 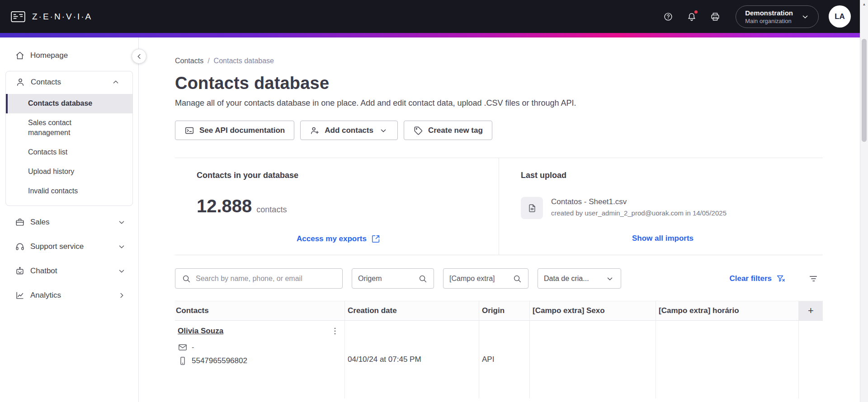 I want to click on sidebar-item-analytics: Analytics, so click(x=69, y=295).